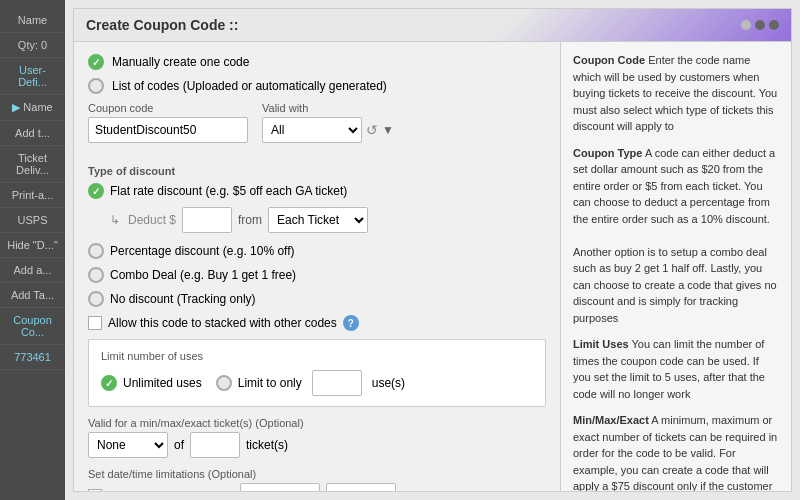 The image size is (800, 500). Describe the element at coordinates (676, 94) in the screenshot. I see `help-coupon-code: Coupon Code Enter the code name which wi…` at that location.